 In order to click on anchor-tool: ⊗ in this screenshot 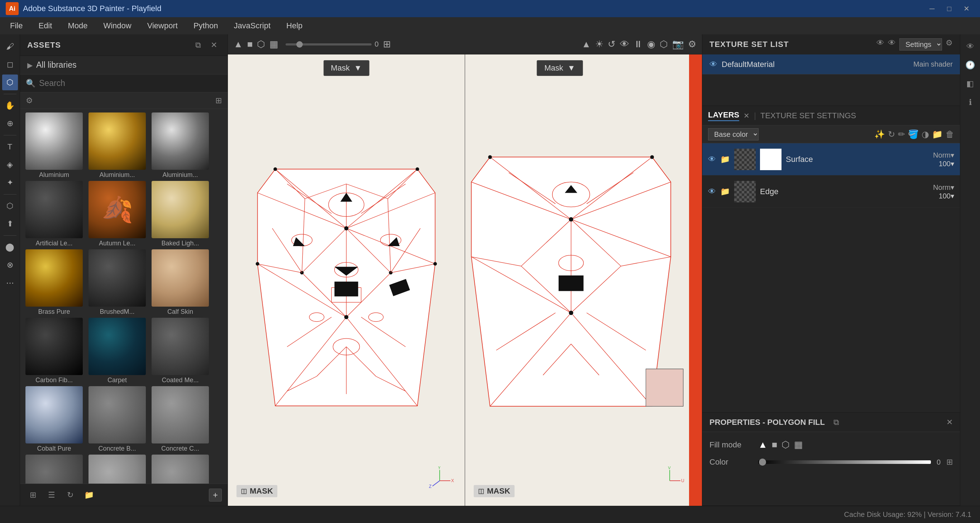, I will do `click(10, 265)`.